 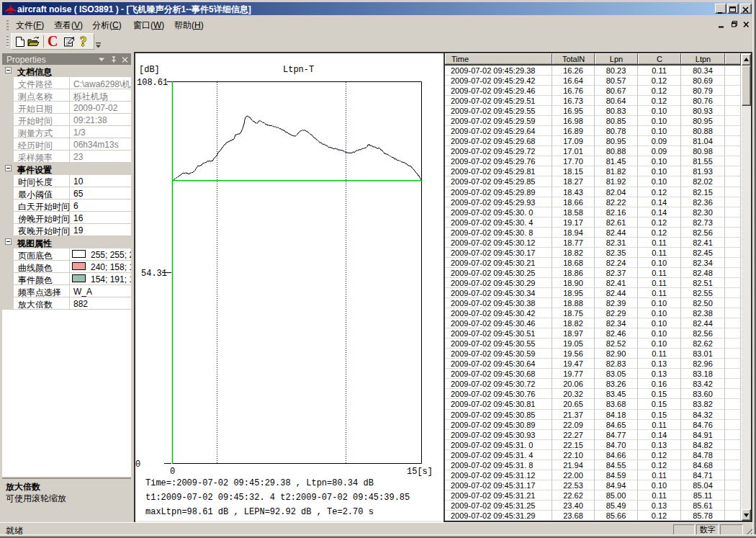 What do you see at coordinates (278, 498) in the screenshot?
I see `svg-text:t1:2009-07-02 09:45:32. 4 t2:2: t1:2009-07-02 09:45:32. 4 t2:2009-07-02 …` at bounding box center [278, 498].